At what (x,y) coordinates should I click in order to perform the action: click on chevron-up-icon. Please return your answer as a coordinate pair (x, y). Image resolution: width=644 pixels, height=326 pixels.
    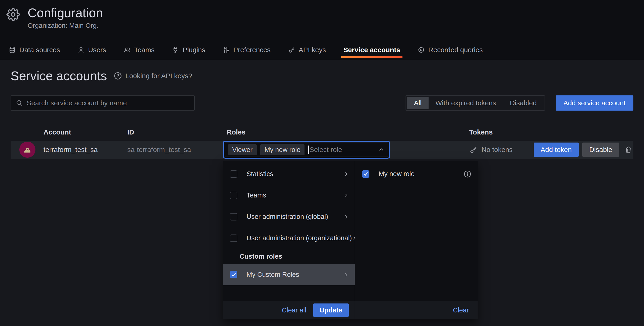
    Looking at the image, I should click on (382, 150).